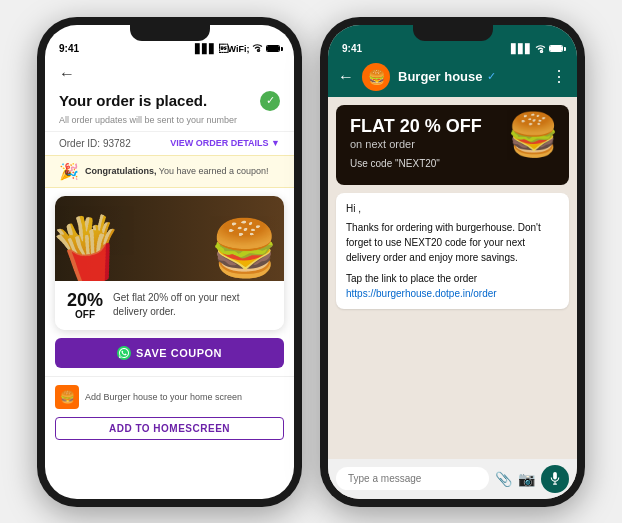  What do you see at coordinates (555, 479) in the screenshot?
I see `wa-mic-icon` at bounding box center [555, 479].